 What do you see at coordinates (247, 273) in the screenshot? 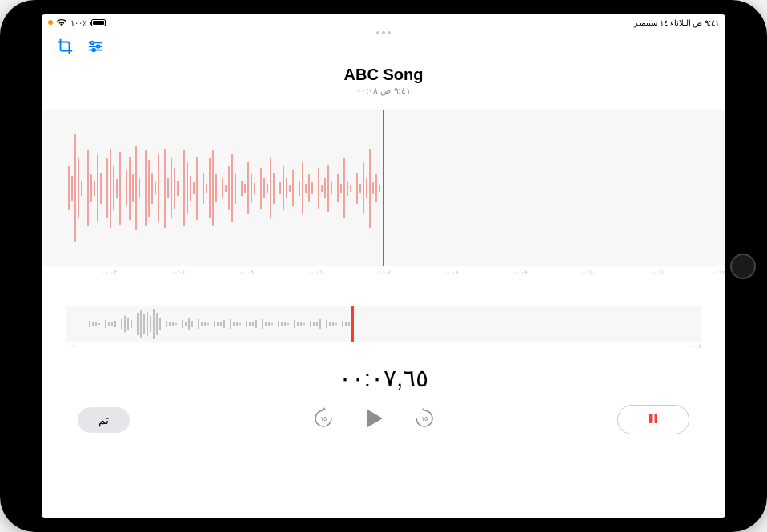
I see `time-tick: ٠٠:٠٥` at bounding box center [247, 273].